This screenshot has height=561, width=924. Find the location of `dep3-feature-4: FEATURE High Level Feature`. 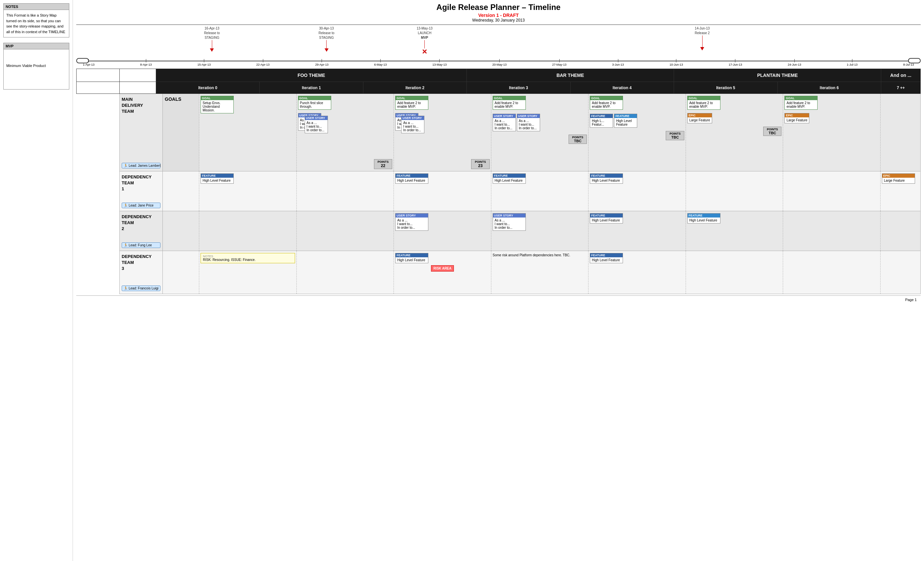

dep3-feature-4: FEATURE High Level Feature is located at coordinates (606, 258).